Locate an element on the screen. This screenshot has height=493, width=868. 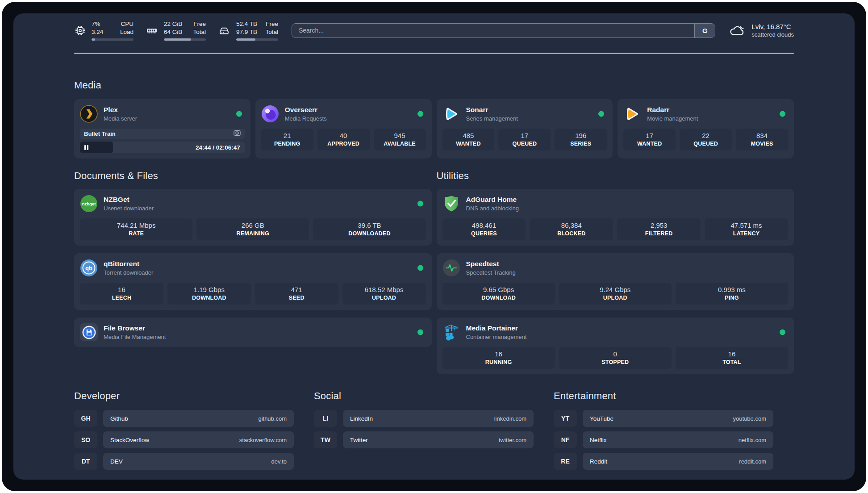
stat-stopped: 0STOPPED is located at coordinates (615, 358).